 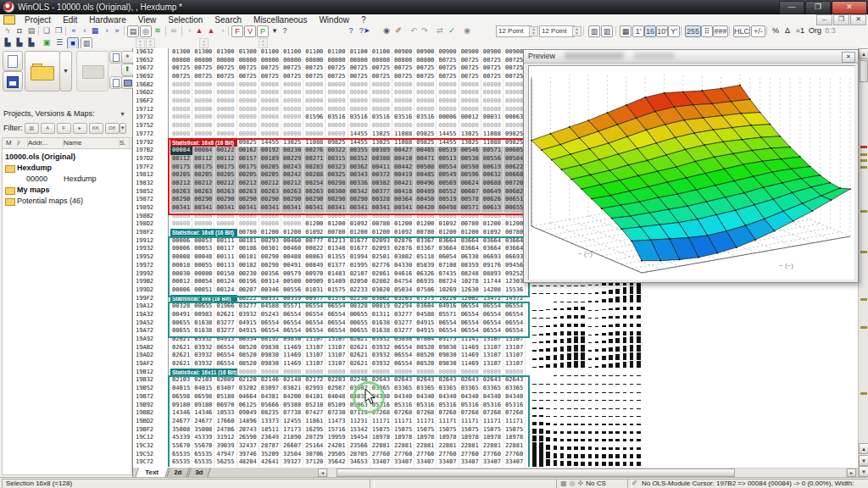 I want to click on hex-cell: 03020, so click(x=381, y=291).